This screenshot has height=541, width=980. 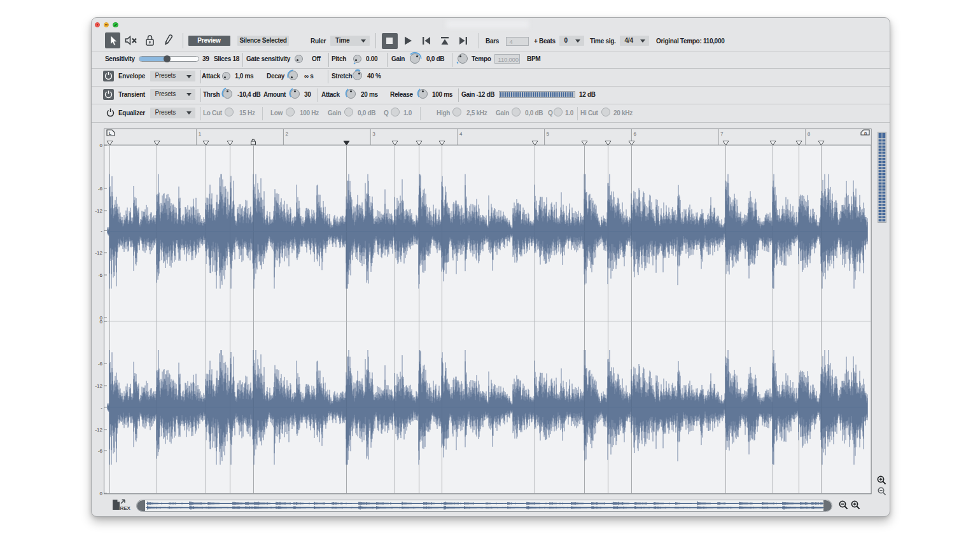 I want to click on svg-text: R, so click(x=865, y=134).